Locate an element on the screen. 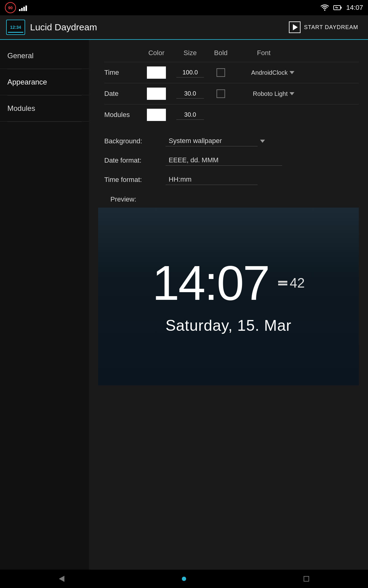 This screenshot has height=588, width=368. back-button is located at coordinates (62, 579).